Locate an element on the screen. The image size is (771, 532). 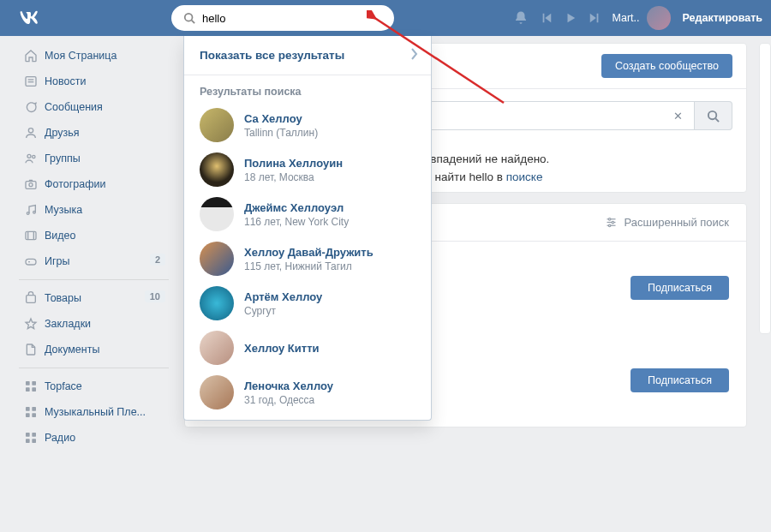
edit-button: Редактировать is located at coordinates (723, 18).